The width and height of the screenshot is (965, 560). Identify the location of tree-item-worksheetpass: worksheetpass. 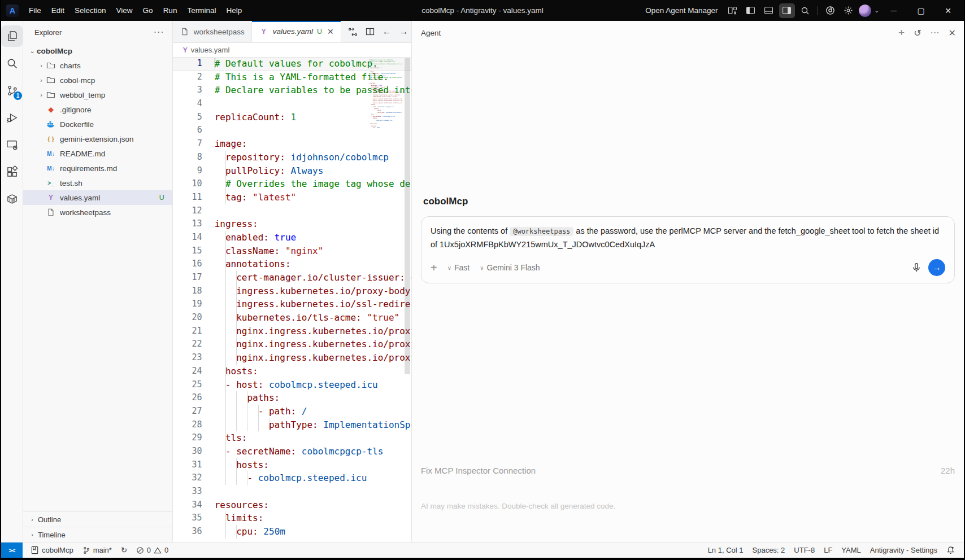
(98, 212).